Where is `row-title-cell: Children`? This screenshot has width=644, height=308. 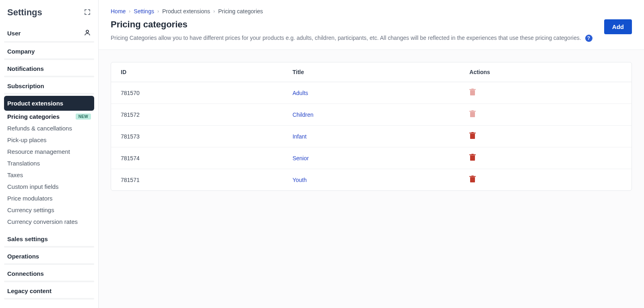
row-title-cell: Children is located at coordinates (372, 115).